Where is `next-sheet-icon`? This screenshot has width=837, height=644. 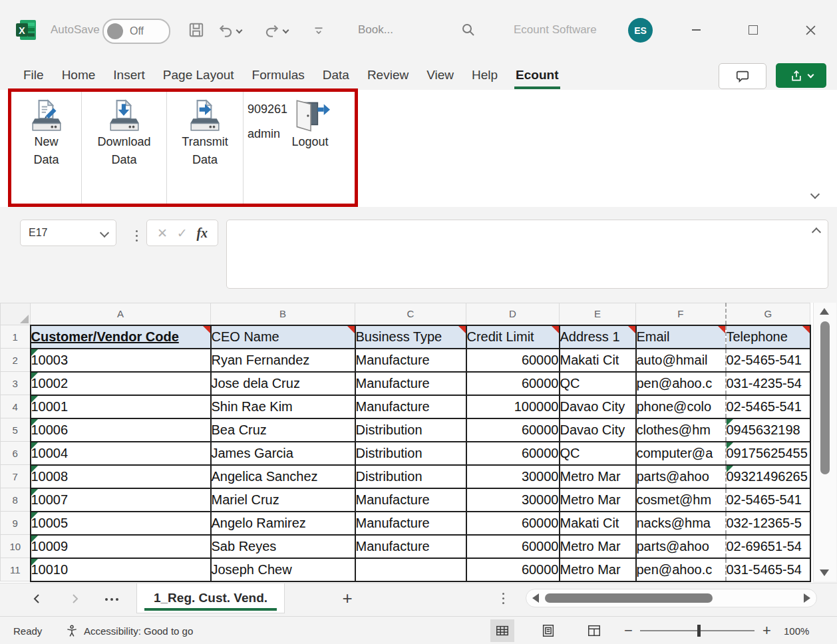 next-sheet-icon is located at coordinates (75, 599).